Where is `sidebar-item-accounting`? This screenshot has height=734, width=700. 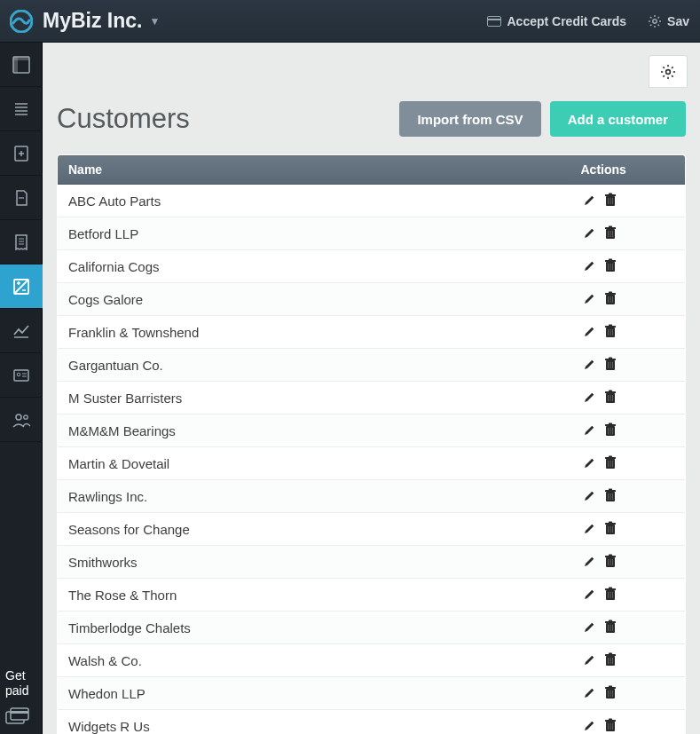 sidebar-item-accounting is located at coordinates (21, 287).